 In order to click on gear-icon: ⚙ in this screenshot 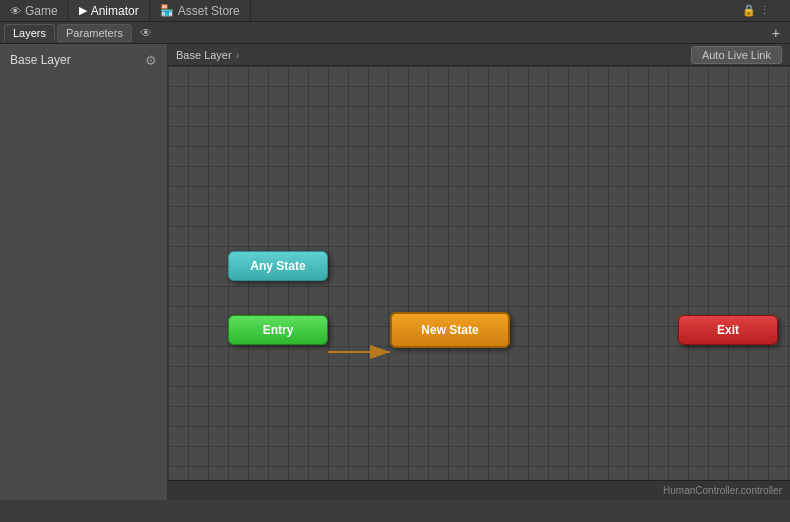, I will do `click(151, 60)`.